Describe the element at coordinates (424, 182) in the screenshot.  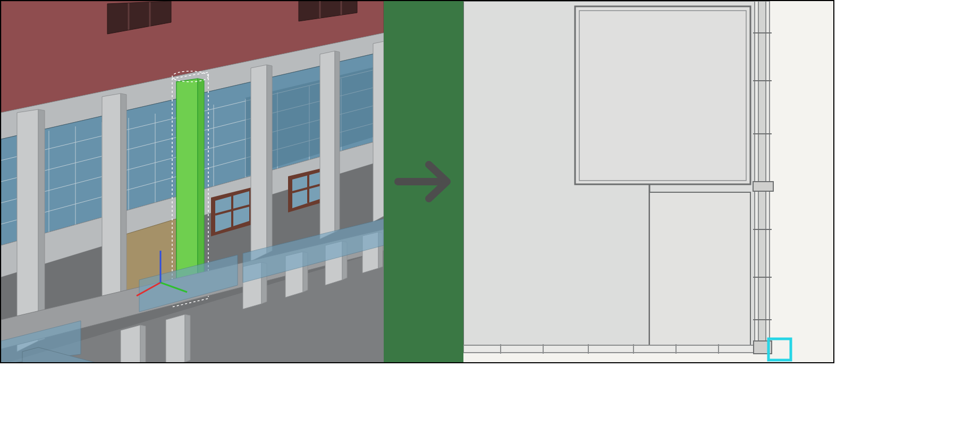
I see `separator-panel` at that location.